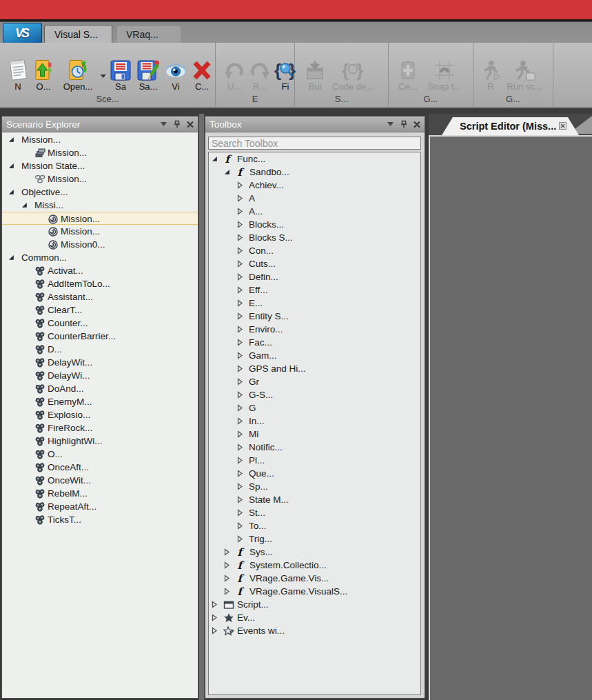  Describe the element at coordinates (176, 75) in the screenshot. I see `view-eye-button: Vi` at that location.